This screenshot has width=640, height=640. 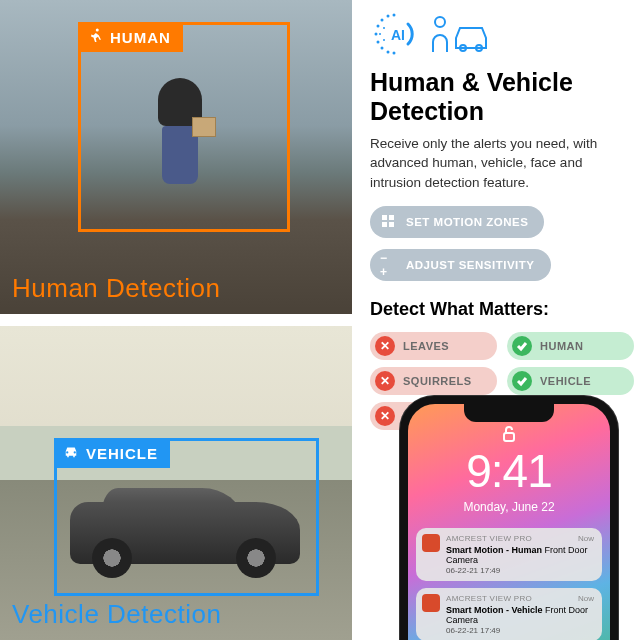 I want to click on human-caption: Human Detection, so click(x=116, y=288).